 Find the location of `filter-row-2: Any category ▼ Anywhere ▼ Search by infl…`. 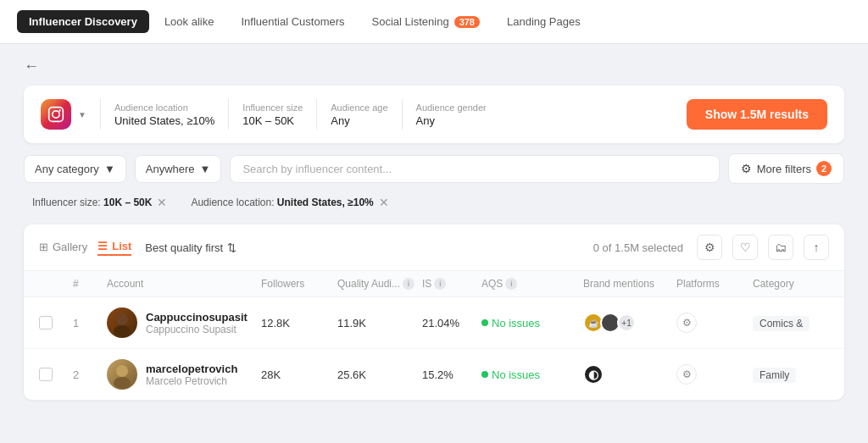

filter-row-2: Any category ▼ Anywhere ▼ Search by infl… is located at coordinates (434, 169).